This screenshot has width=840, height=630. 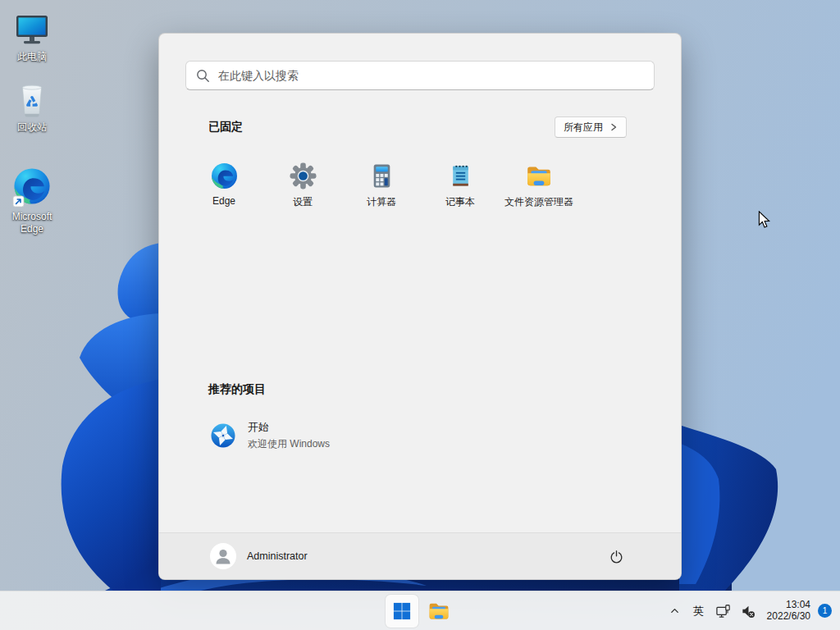 What do you see at coordinates (431, 75) in the screenshot?
I see `search-input` at bounding box center [431, 75].